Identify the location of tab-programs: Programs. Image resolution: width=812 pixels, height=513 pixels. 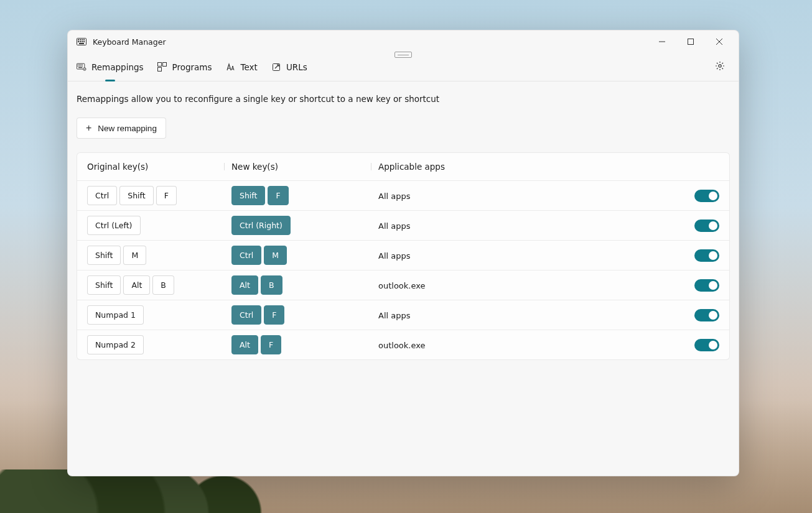
(185, 67).